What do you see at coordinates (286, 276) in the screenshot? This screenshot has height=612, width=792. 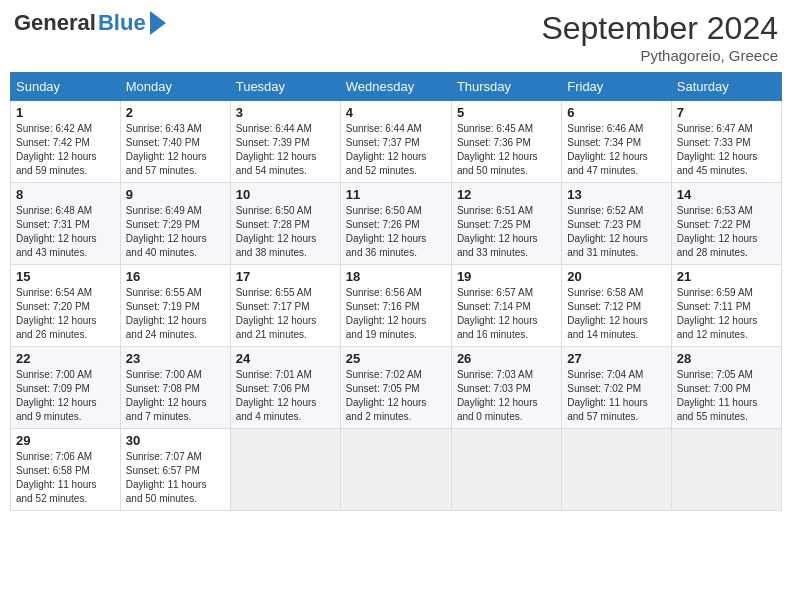 I see `day-number: 17` at bounding box center [286, 276].